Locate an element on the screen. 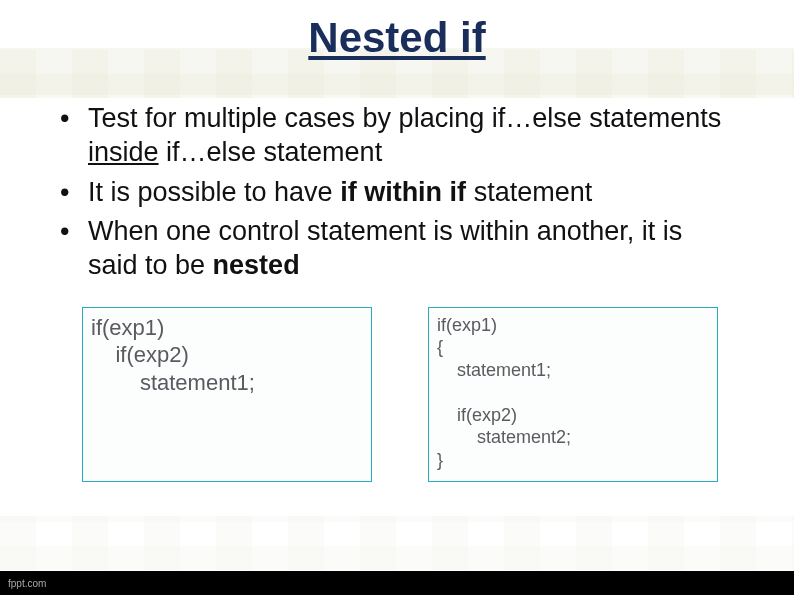  bullet-3: When one control statement is within ano… is located at coordinates (397, 249).